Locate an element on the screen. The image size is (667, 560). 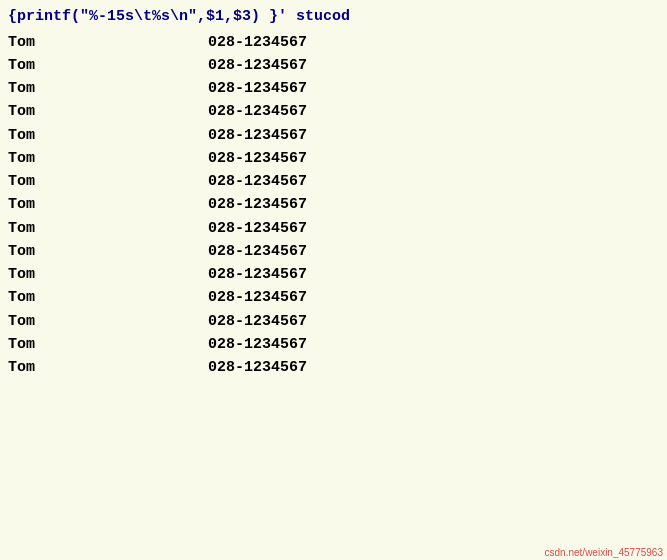
header-line: {printf("%-15s\t%s\n",$1,$3) }' stucod is located at coordinates (334, 18).